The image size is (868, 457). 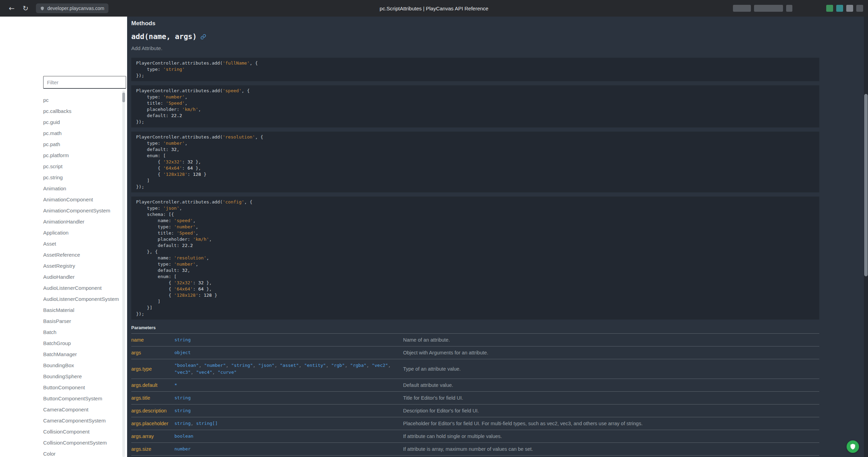 I want to click on type-link: boolean, so click(x=184, y=436).